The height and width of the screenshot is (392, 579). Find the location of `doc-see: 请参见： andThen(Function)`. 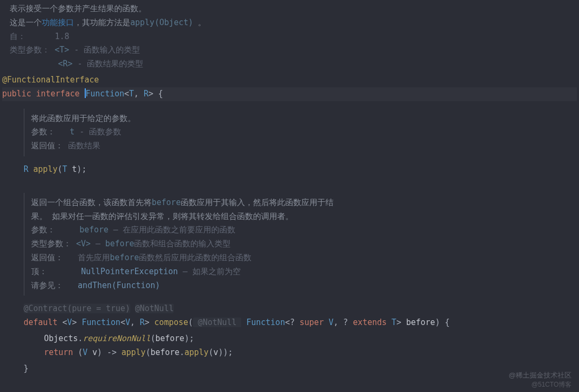

doc-see: 请参见： andThen(Function) is located at coordinates (301, 286).